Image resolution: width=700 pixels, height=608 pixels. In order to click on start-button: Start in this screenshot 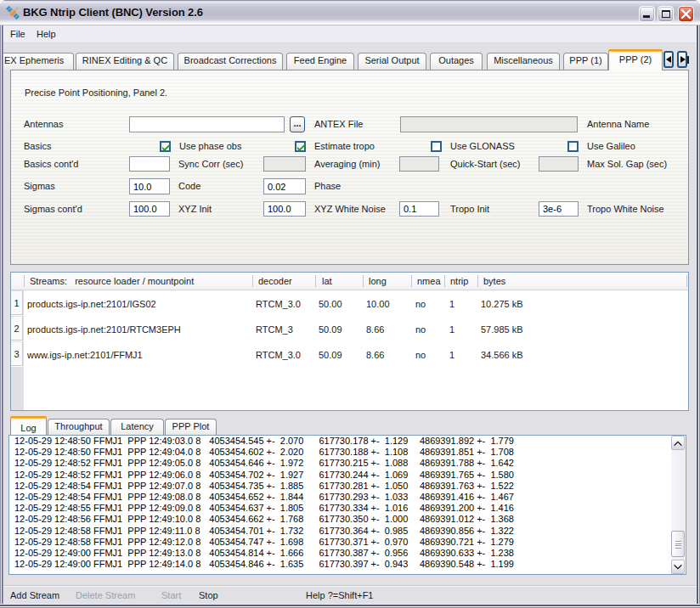, I will do `click(172, 595)`.